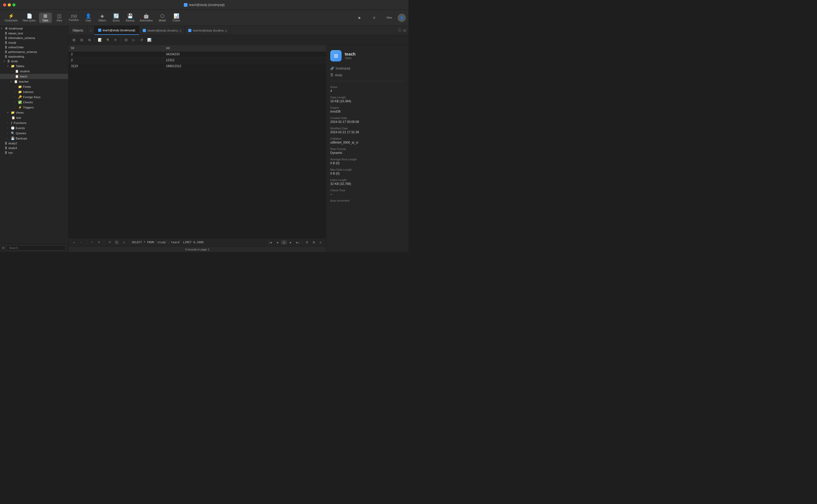 This screenshot has width=817, height=504. Describe the element at coordinates (15, 61) in the screenshot. I see `study-label: study` at that location.